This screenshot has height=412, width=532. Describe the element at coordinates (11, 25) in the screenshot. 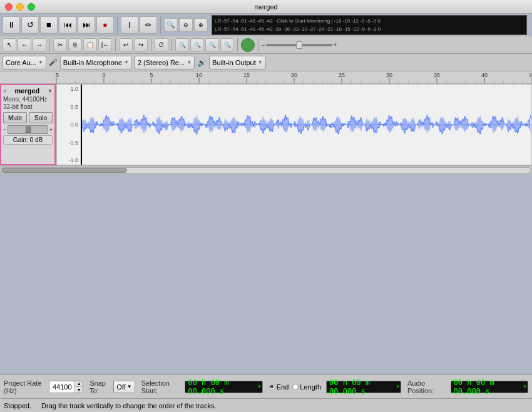

I see `pause-button: ⏸` at that location.